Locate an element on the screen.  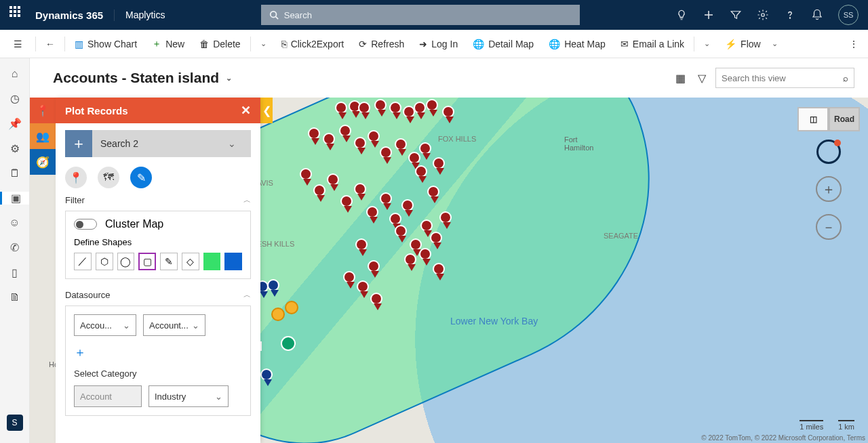
filter-icon: ▽ is located at coordinates (702, 79).